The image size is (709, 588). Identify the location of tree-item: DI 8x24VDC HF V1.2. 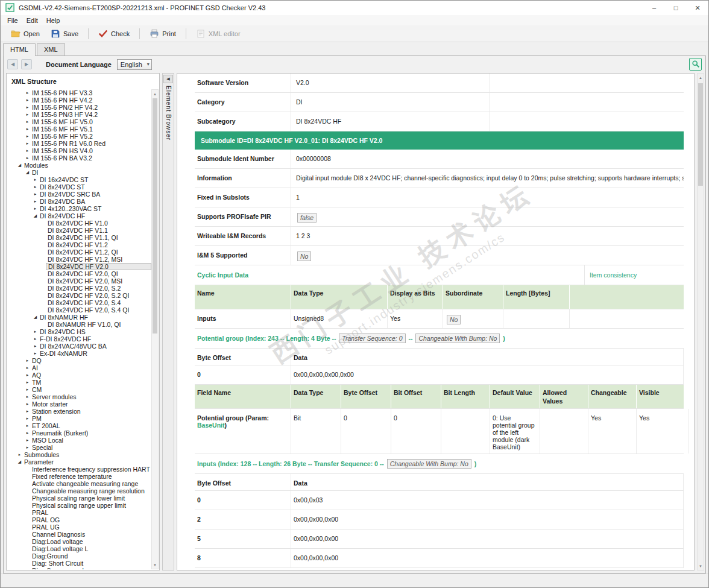
(80, 245).